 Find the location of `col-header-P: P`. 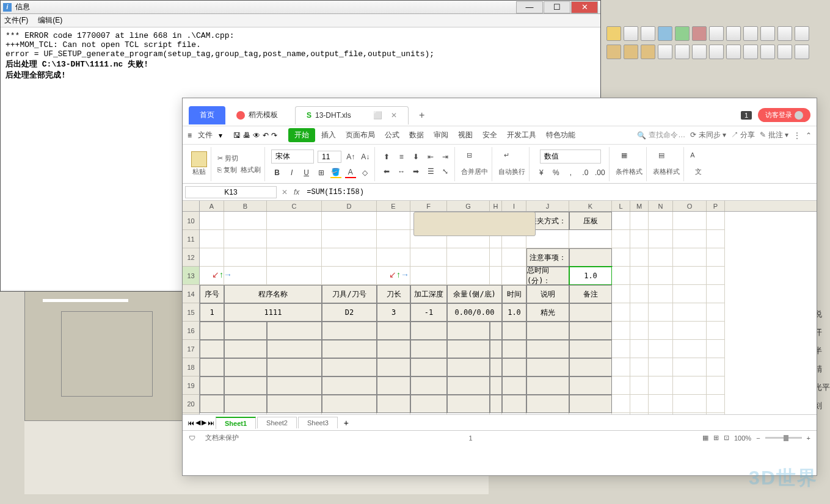

col-header-P: P is located at coordinates (716, 206).